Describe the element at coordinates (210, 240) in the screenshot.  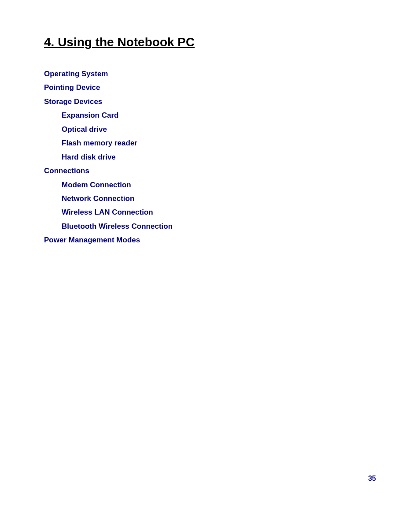
I see `toc-item-power-management-modes: Power Management Modes` at that location.